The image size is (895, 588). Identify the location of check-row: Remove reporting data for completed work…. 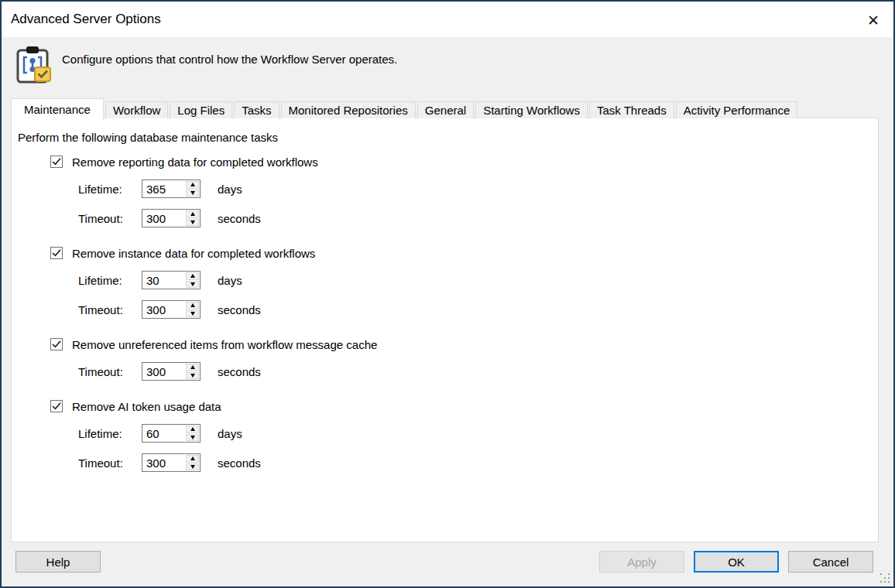
(465, 162).